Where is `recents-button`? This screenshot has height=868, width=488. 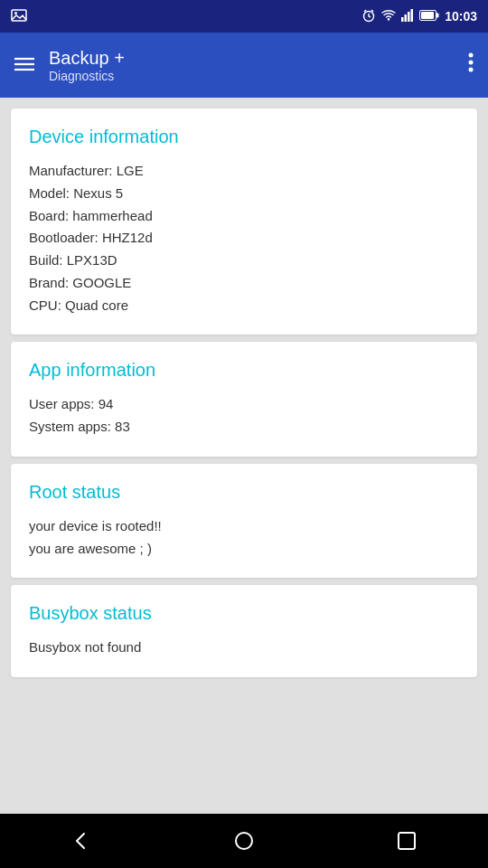
recents-button is located at coordinates (407, 841).